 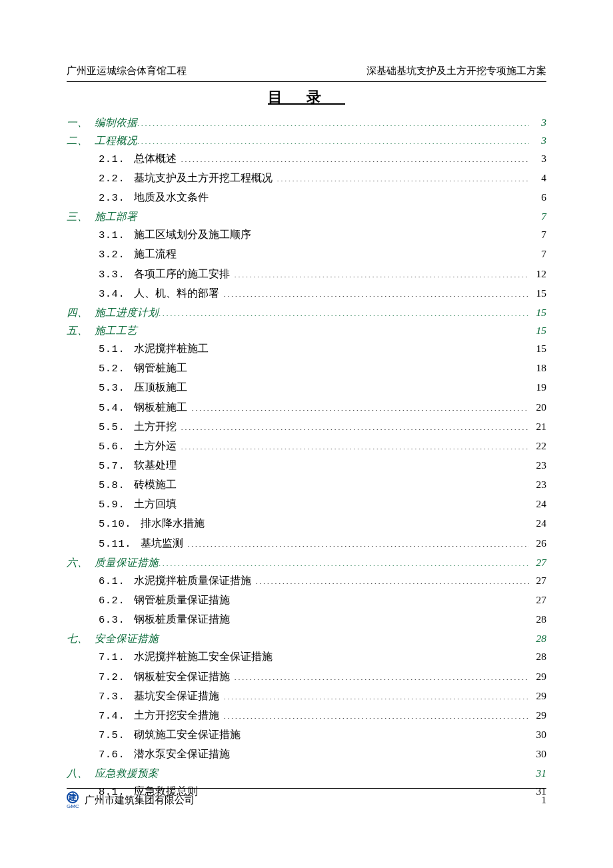 I want to click on toc-number: 2.2., so click(x=112, y=179).